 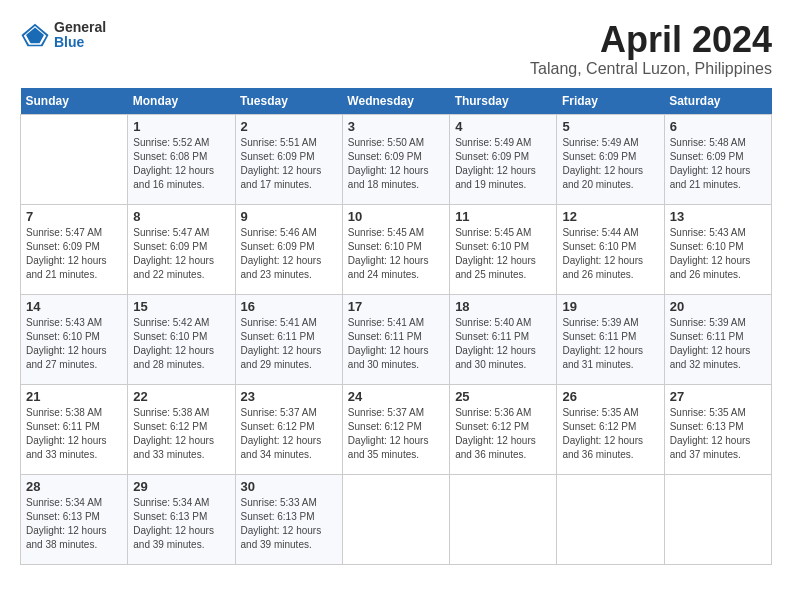 I want to click on logo-blue-text: Blue, so click(x=80, y=42).